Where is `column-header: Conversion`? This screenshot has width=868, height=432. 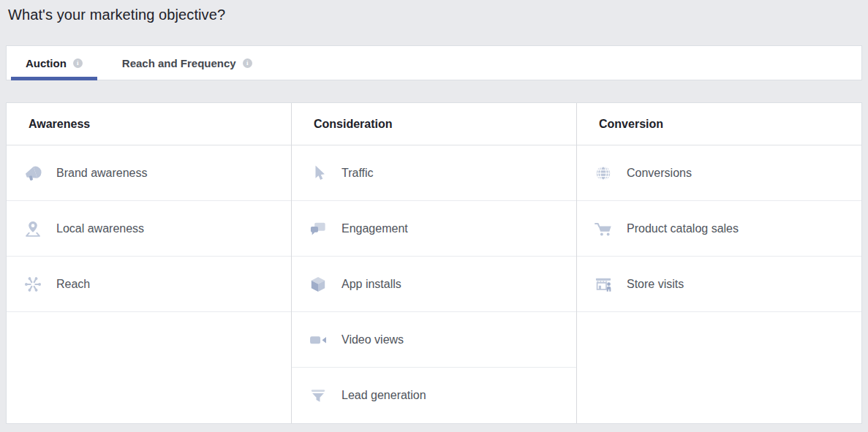
column-header: Conversion is located at coordinates (720, 124).